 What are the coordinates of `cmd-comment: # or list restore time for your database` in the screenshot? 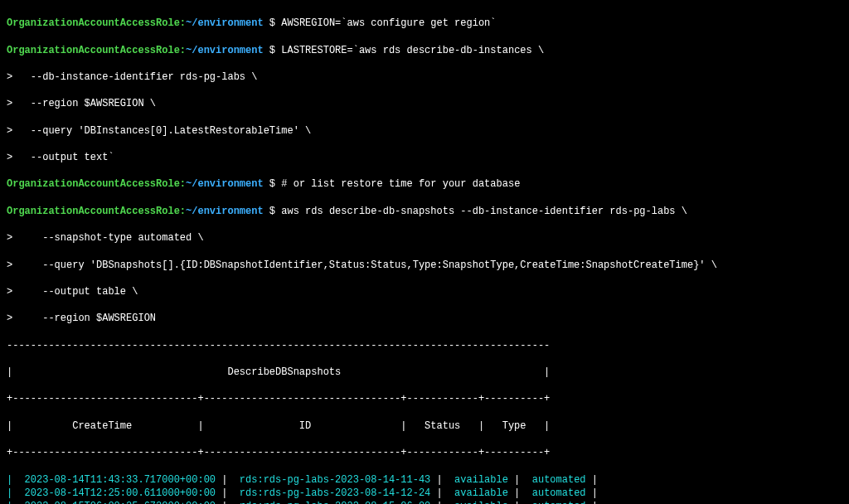 It's located at (400, 184).